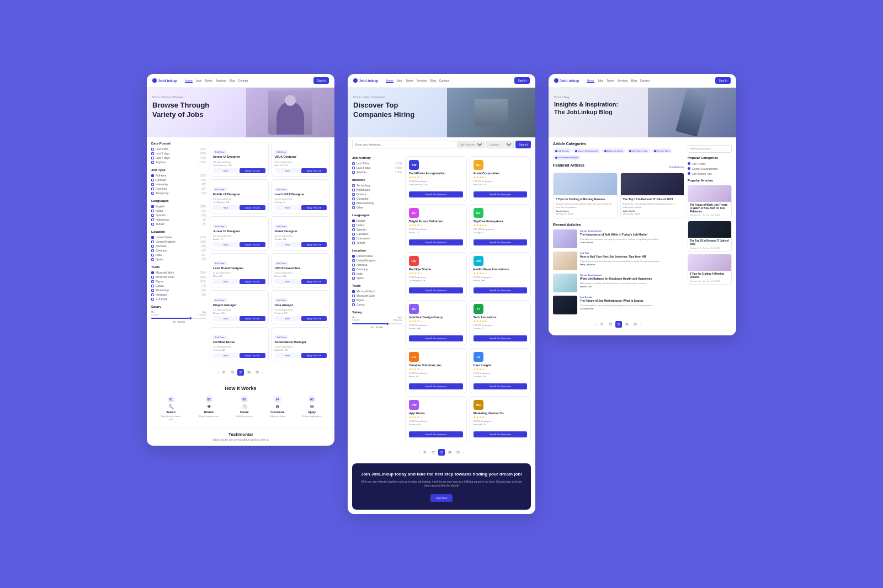 The image size is (883, 588). Describe the element at coordinates (523, 145) in the screenshot. I see `search-button-2: Search` at that location.